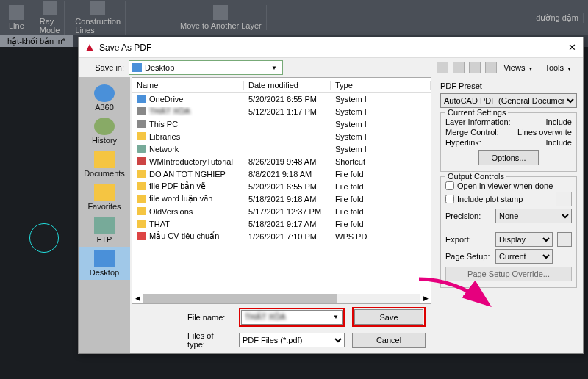 Image resolution: width=588 pixels, height=379 pixels. What do you see at coordinates (90, 48) in the screenshot?
I see `autocad-logo-icon` at bounding box center [90, 48].